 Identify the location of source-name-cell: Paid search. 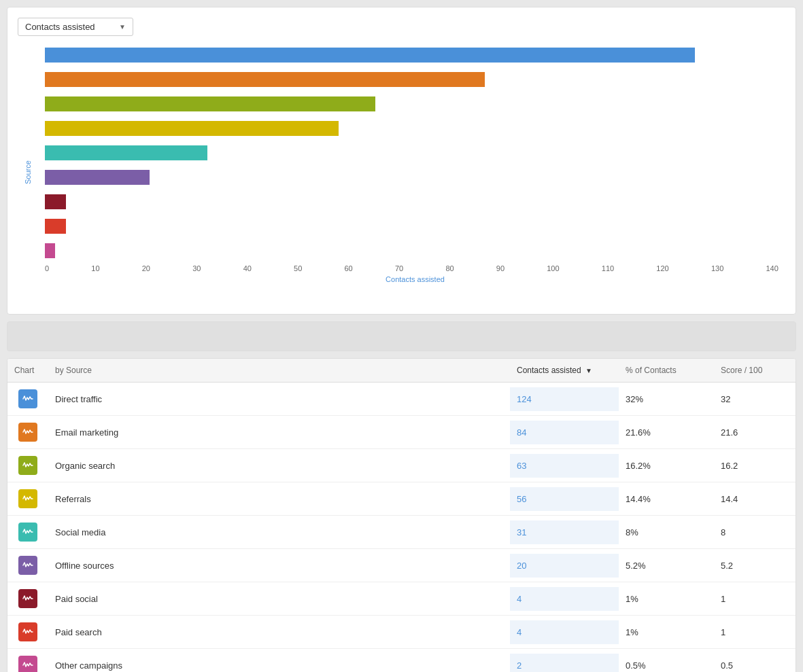
(279, 632).